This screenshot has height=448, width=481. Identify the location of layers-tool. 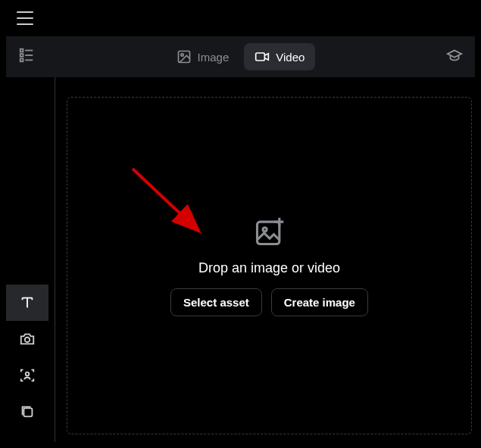
(27, 412).